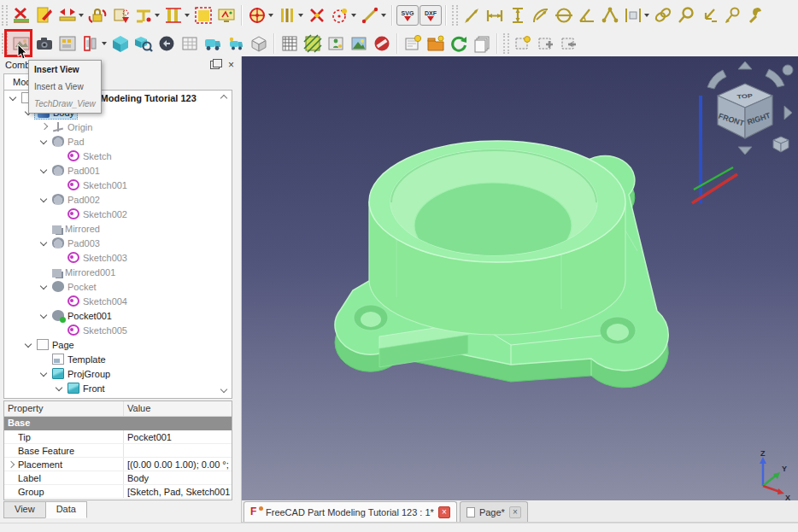  What do you see at coordinates (44, 44) in the screenshot?
I see `insert-active-view-button` at bounding box center [44, 44].